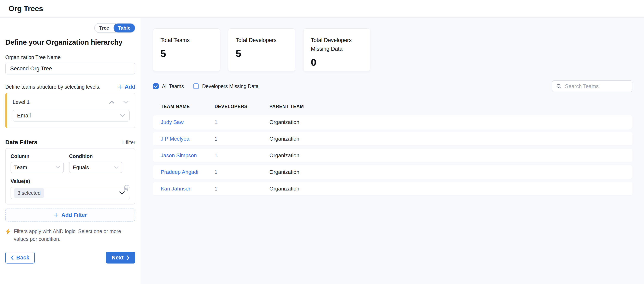 The image size is (644, 284). What do you see at coordinates (81, 167) in the screenshot?
I see `filter-condition-value: Equals` at bounding box center [81, 167].